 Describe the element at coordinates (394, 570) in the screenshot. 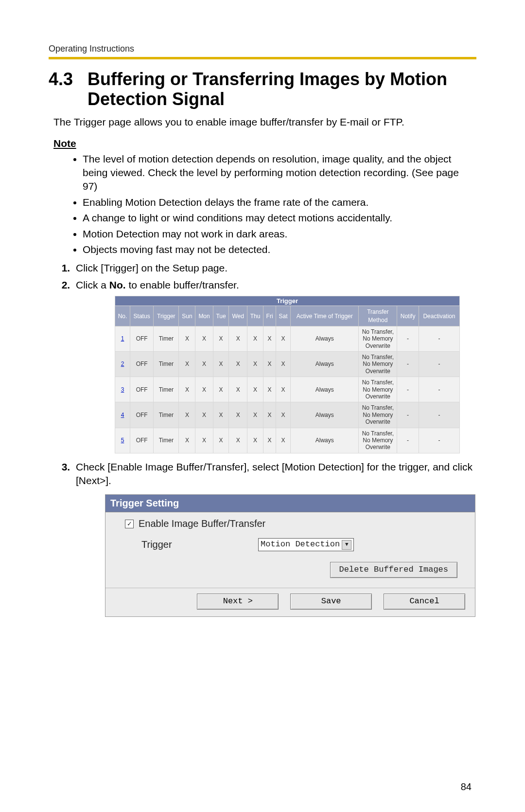

I see `delete-buffered-button: Delete Buffered Images` at that location.